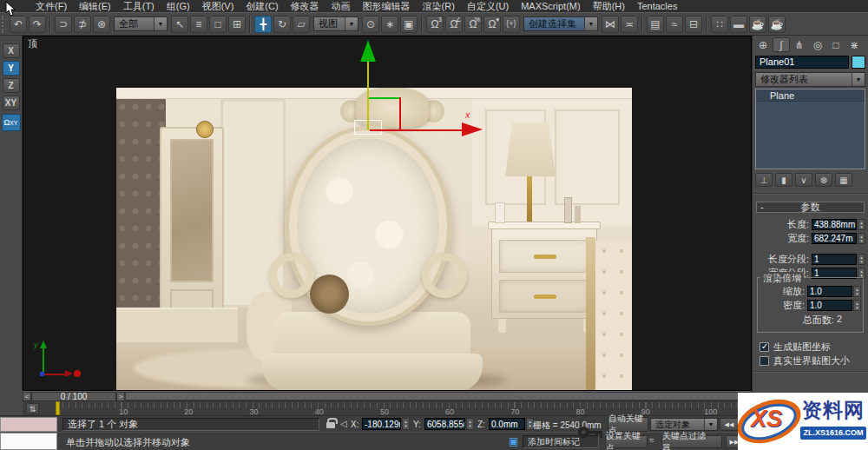 The image size is (868, 450). What do you see at coordinates (811, 96) in the screenshot?
I see `stack-item: Plane` at bounding box center [811, 96].